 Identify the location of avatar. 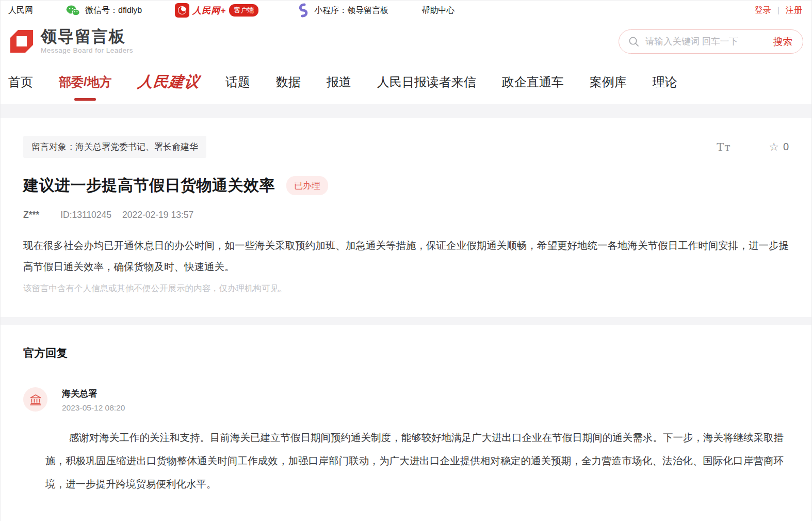
(35, 400).